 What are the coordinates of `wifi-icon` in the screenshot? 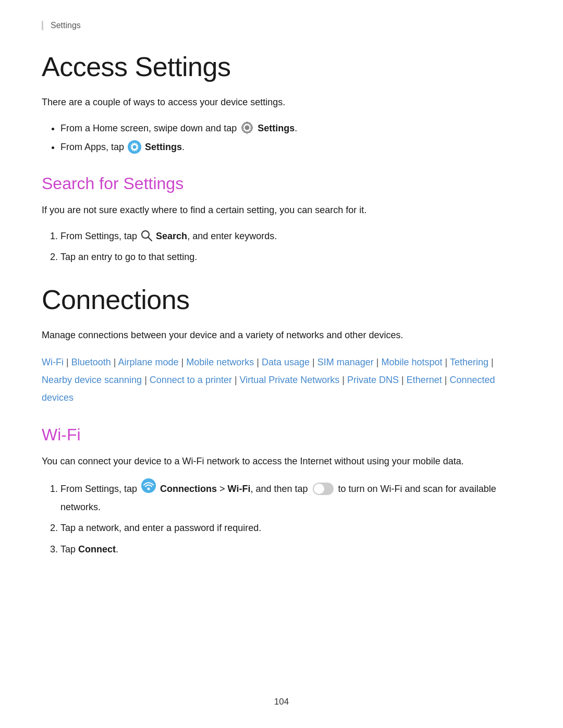 It's located at (149, 488).